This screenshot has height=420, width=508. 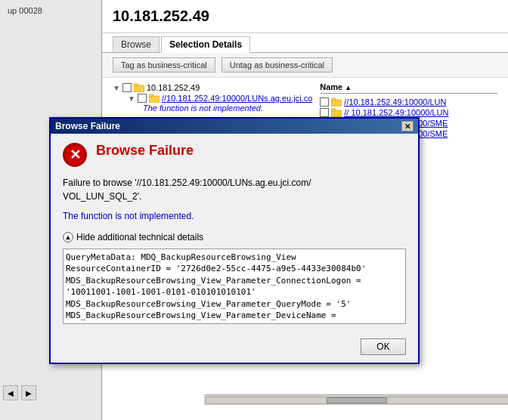 I want to click on dialog-close-button: ✕, so click(x=407, y=126).